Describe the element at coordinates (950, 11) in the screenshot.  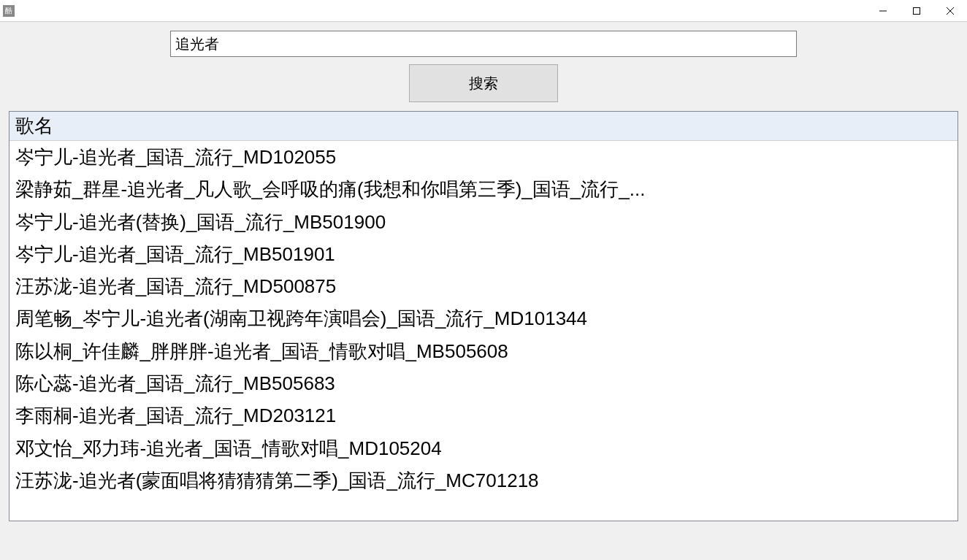
I see `close-icon` at that location.